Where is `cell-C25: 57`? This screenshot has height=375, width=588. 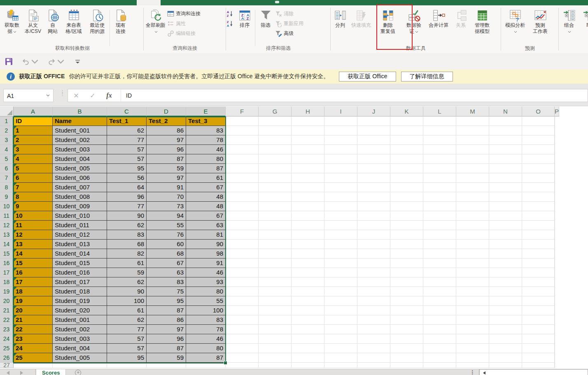
cell-C25: 57 is located at coordinates (127, 348).